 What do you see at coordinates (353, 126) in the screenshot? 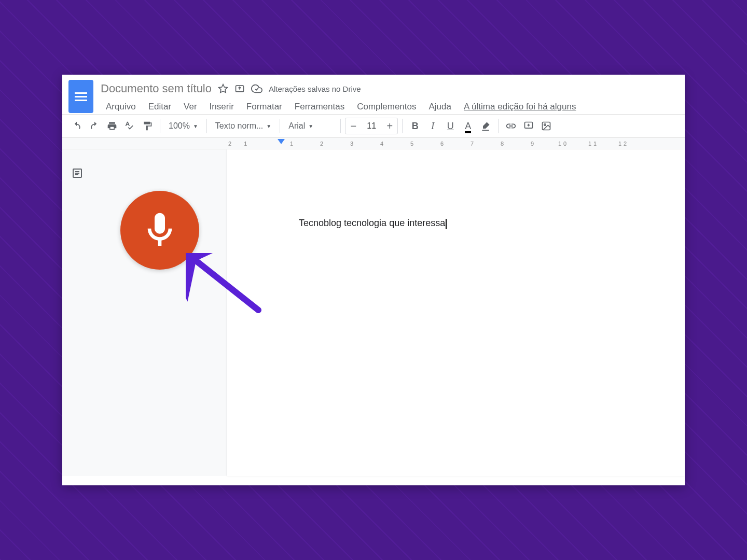
I see `decrease-size-button: −` at bounding box center [353, 126].